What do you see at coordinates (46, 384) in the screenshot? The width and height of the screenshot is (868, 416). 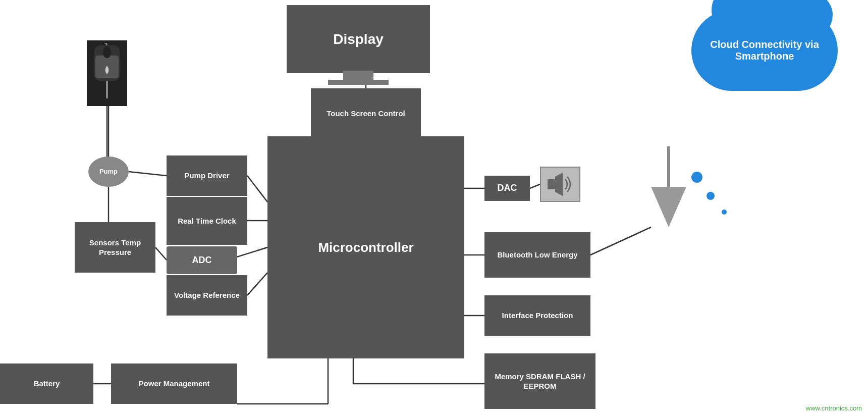 I see `battery-box: Battery` at bounding box center [46, 384].